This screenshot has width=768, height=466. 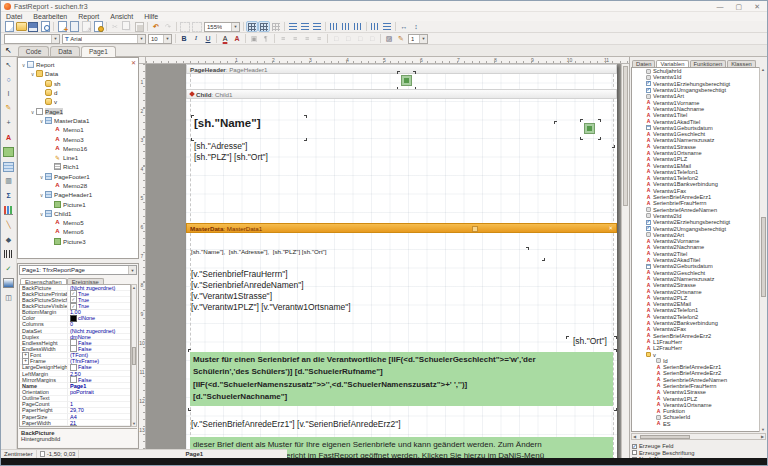 I want to click on same-height-button: ↕, so click(x=416, y=26).